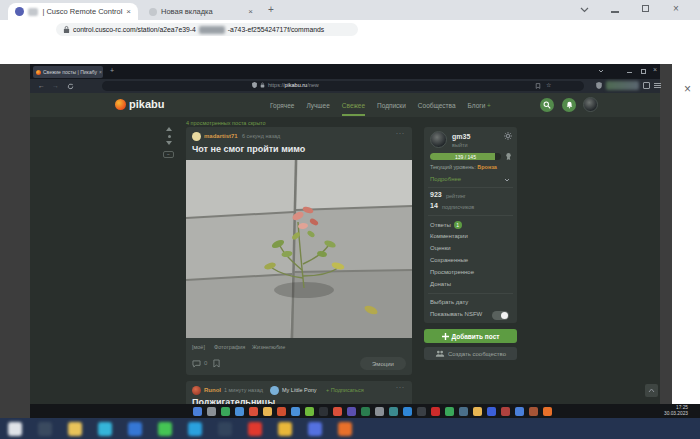 The width and height of the screenshot is (700, 439). I want to click on remote-taskbar-clock: 17:25 30.03.2023, so click(676, 411).